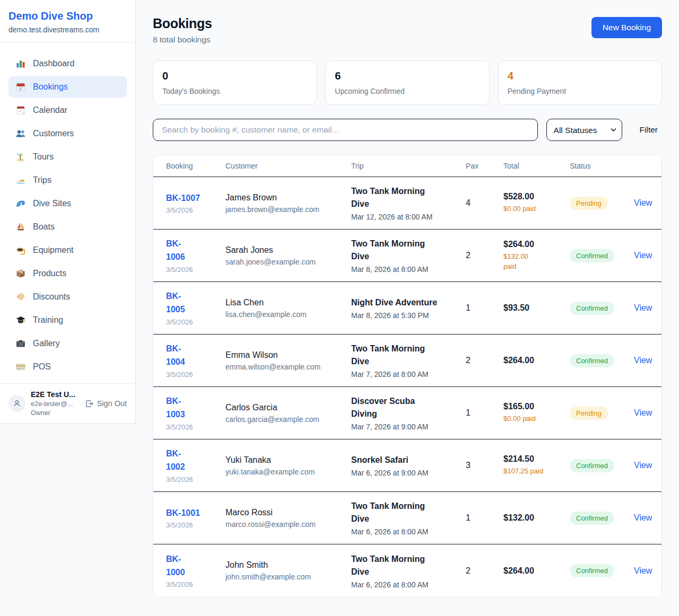 The image size is (679, 616). What do you see at coordinates (537, 471) in the screenshot?
I see `paid-amount: $107.25 paid` at bounding box center [537, 471].